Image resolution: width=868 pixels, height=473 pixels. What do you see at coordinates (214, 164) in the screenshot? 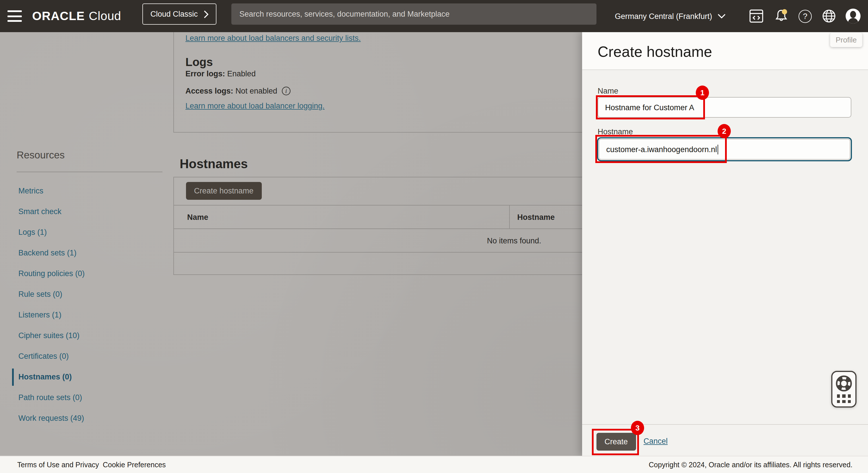
I see `hostnames-section-heading: Hostnames` at bounding box center [214, 164].